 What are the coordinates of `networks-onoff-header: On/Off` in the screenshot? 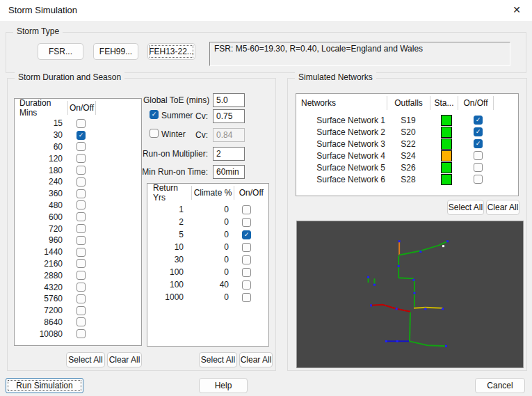 It's located at (476, 103).